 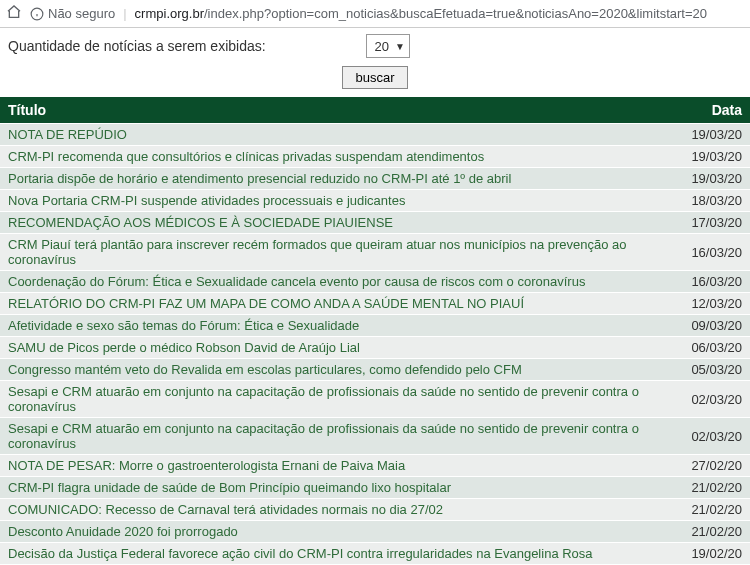 What do you see at coordinates (375, 14) in the screenshot?
I see `browser-urlbar: Não seguro | crmpi.org.br/index.php?opti…` at bounding box center [375, 14].